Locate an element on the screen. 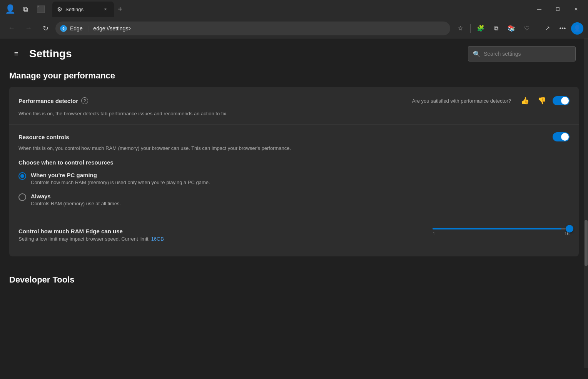 Image resolution: width=588 pixels, height=379 pixels. tab-strip: ⚙ Settings × + is located at coordinates (291, 9).